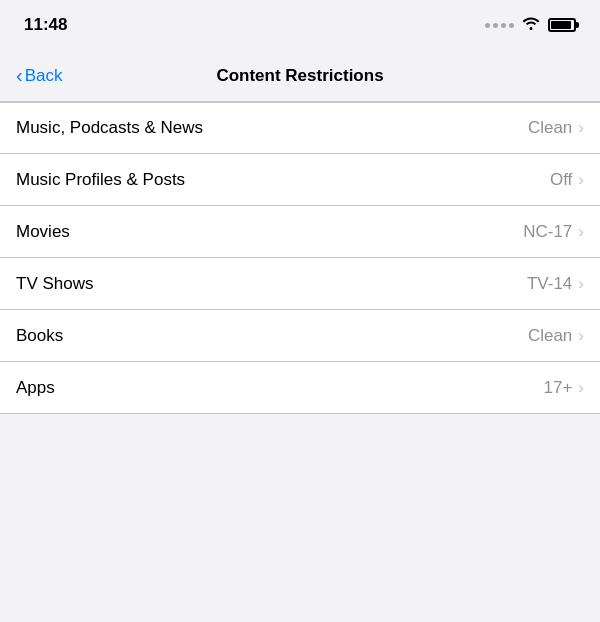 Image resolution: width=600 pixels, height=622 pixels. Describe the element at coordinates (300, 180) in the screenshot. I see `list-item-music-profiles-posts: Music Profiles & Posts Off ›` at that location.